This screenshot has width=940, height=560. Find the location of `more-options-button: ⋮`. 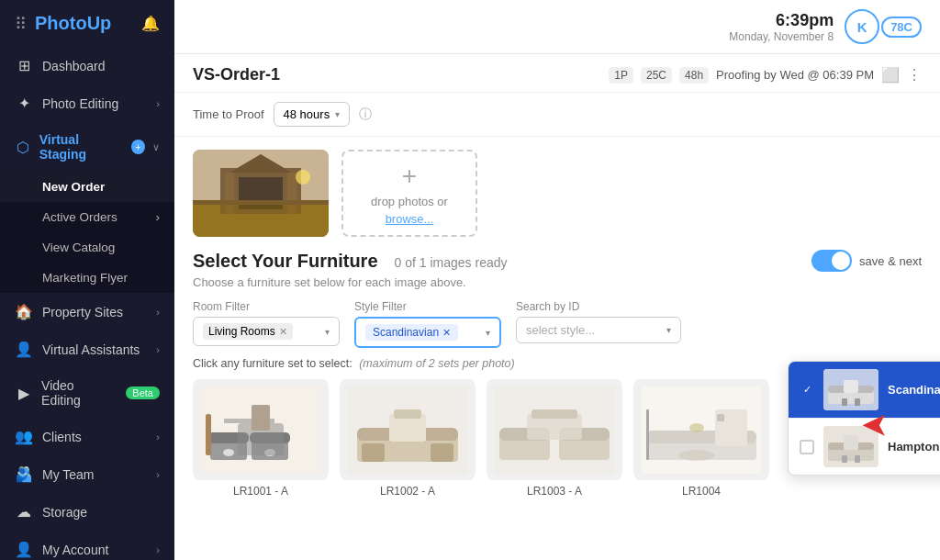

more-options-button: ⋮ is located at coordinates (914, 75).